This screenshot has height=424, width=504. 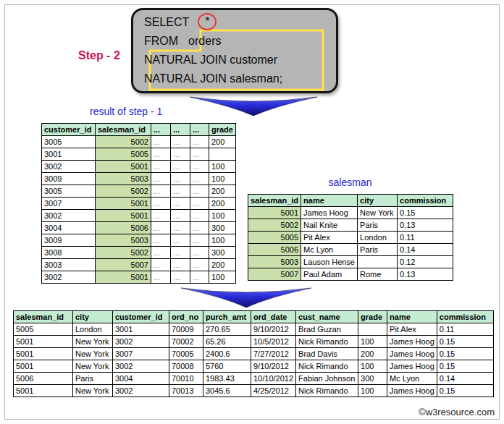 I want to click on cell: 5003, so click(x=275, y=262).